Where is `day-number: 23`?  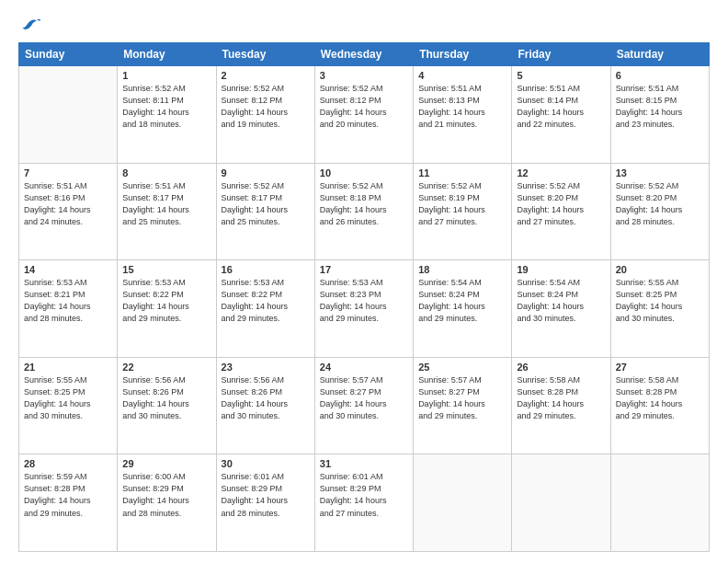 day-number: 23 is located at coordinates (266, 367).